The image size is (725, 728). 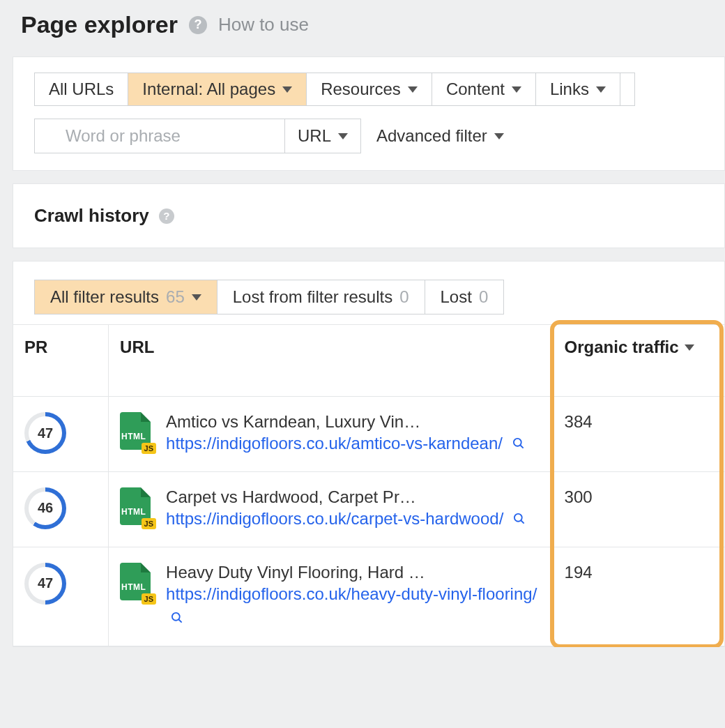 What do you see at coordinates (475, 89) in the screenshot?
I see `tab-label: Content` at bounding box center [475, 89].